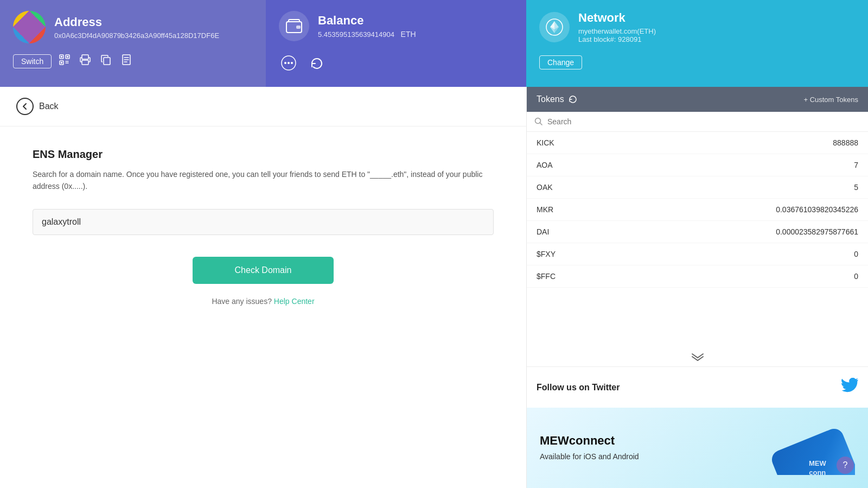 This screenshot has height=488, width=868. Describe the element at coordinates (698, 387) in the screenshot. I see `twitter-section: Follow us on Twitter` at that location.